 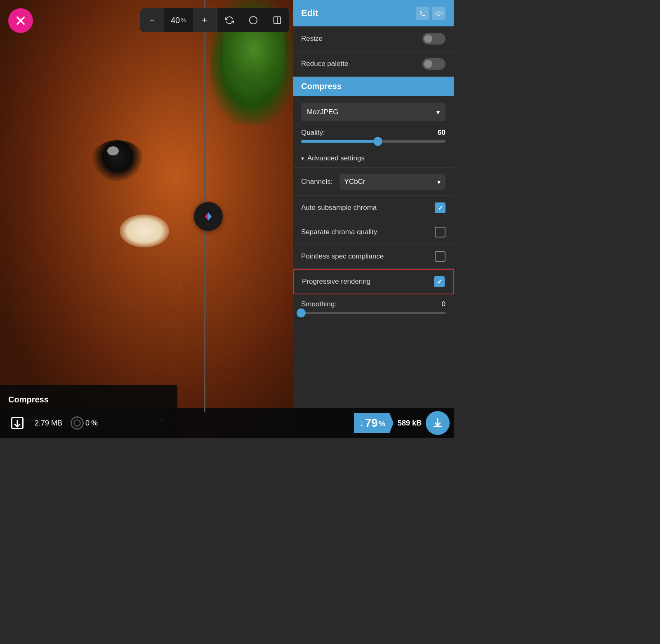 What do you see at coordinates (393, 181) in the screenshot?
I see `channels-select: YCbCr` at bounding box center [393, 181].